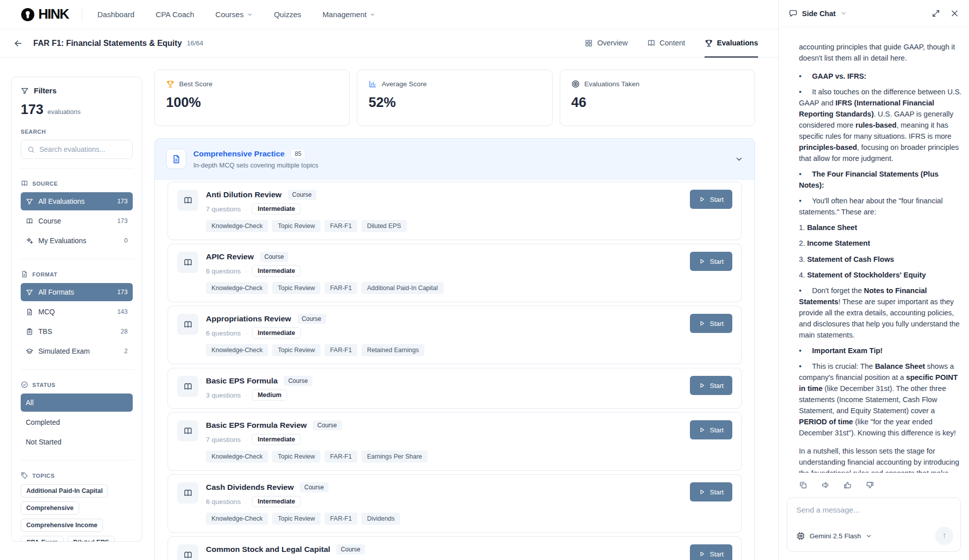  What do you see at coordinates (372, 84) in the screenshot?
I see `bar-chart-icon` at bounding box center [372, 84].